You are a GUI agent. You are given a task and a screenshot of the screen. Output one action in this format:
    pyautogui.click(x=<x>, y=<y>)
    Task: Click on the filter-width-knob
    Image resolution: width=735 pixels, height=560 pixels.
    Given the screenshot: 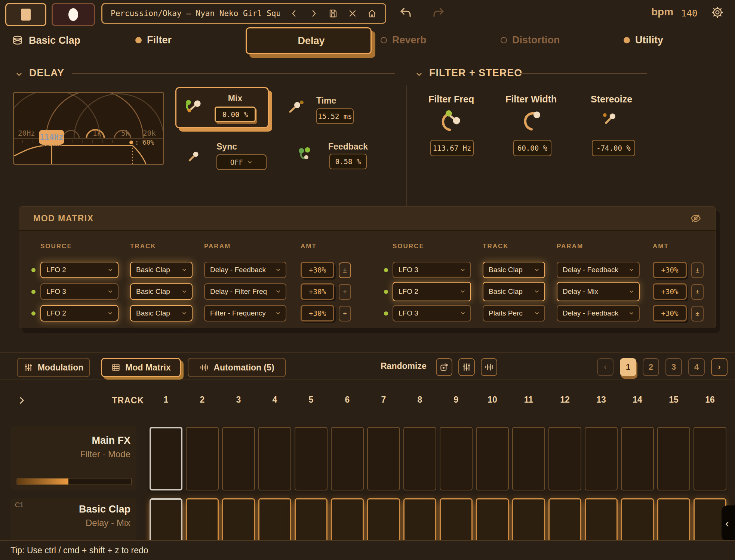 What is the action you would take?
    pyautogui.click(x=532, y=121)
    